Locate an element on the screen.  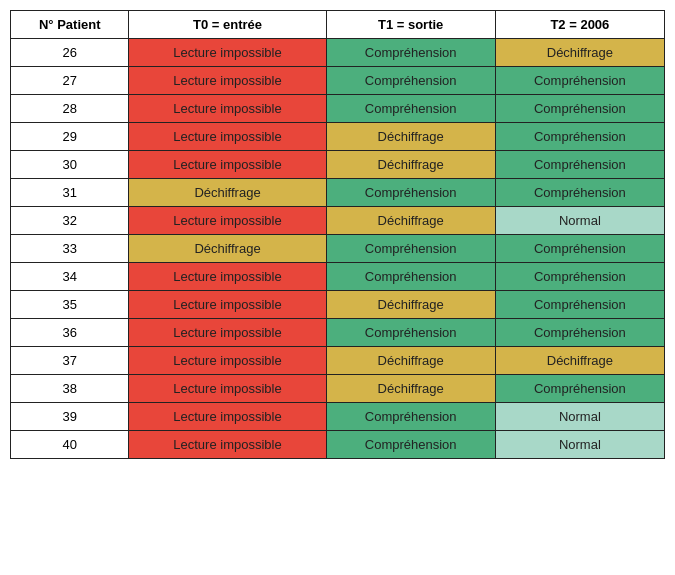
patient-number: 27 is located at coordinates (70, 81).